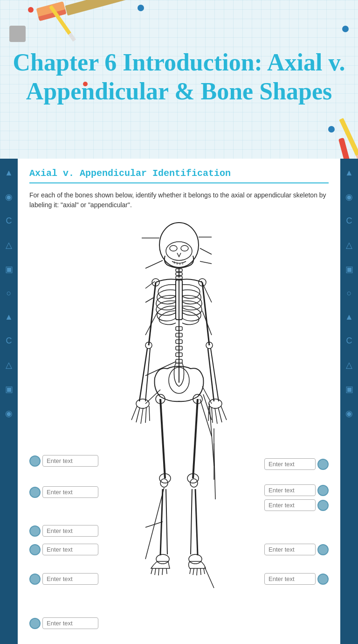  Describe the element at coordinates (35, 550) in the screenshot. I see `field-circle-l4` at that location.